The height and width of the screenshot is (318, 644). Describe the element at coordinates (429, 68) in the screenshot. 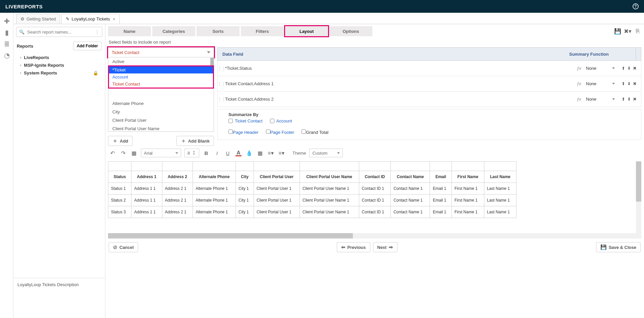

I see `data-field-row: ⋮⋮*Ticket.StatusƒxNone⬆⬇✖` at that location.